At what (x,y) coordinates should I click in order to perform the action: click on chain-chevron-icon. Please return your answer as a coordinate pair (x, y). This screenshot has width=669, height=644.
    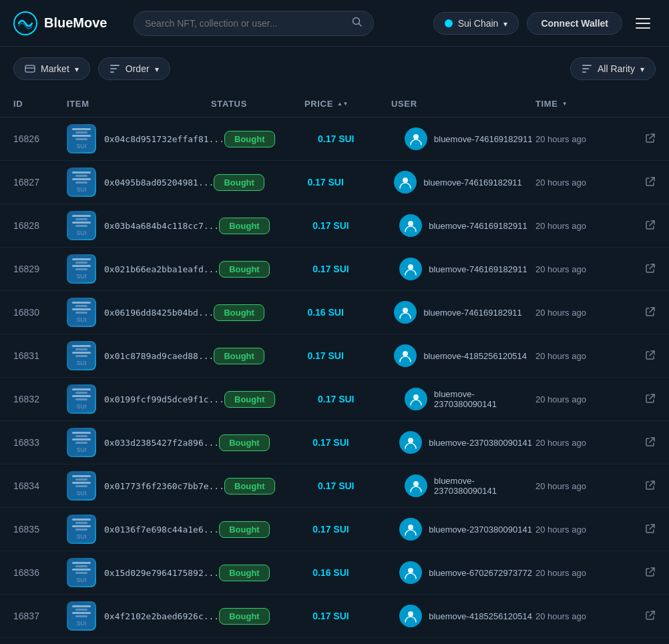
    Looking at the image, I should click on (505, 23).